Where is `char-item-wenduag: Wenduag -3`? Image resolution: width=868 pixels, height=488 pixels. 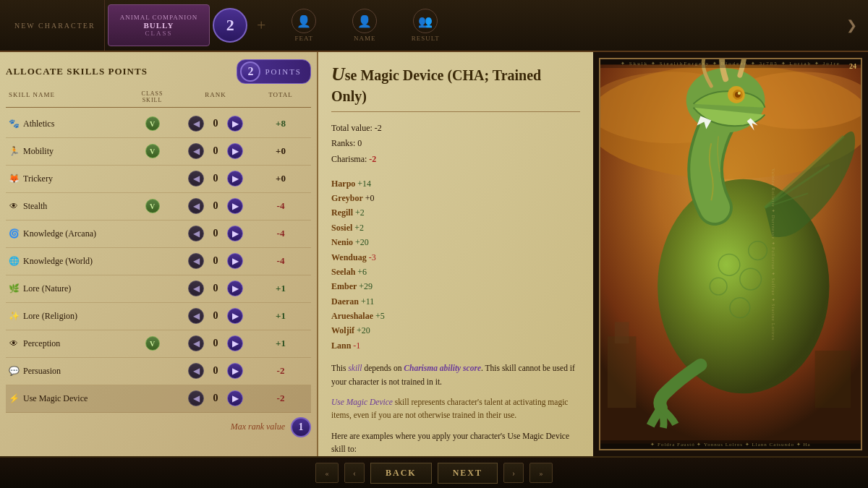
char-item-wenduag: Wenduag -3 is located at coordinates (456, 257).